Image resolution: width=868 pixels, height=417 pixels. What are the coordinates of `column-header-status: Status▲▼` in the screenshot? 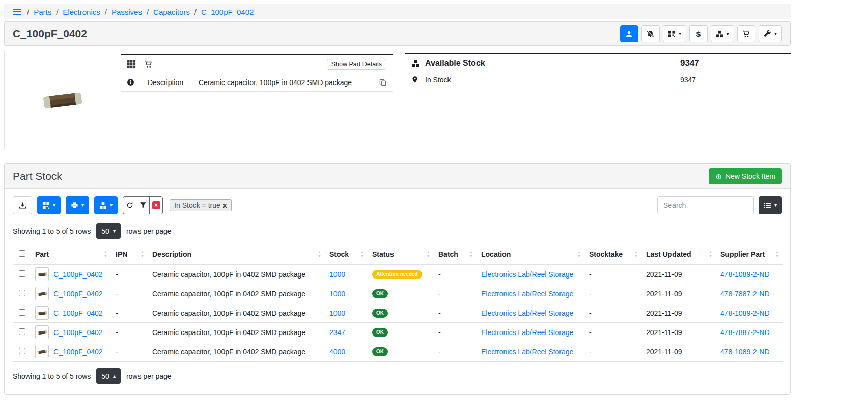 It's located at (401, 255).